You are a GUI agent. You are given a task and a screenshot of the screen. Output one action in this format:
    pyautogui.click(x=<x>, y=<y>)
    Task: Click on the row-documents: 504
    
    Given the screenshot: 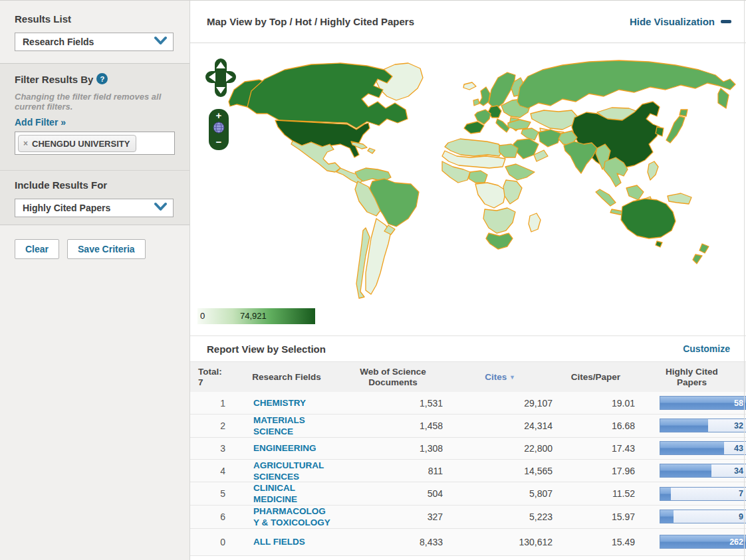 What is the action you would take?
    pyautogui.click(x=393, y=494)
    